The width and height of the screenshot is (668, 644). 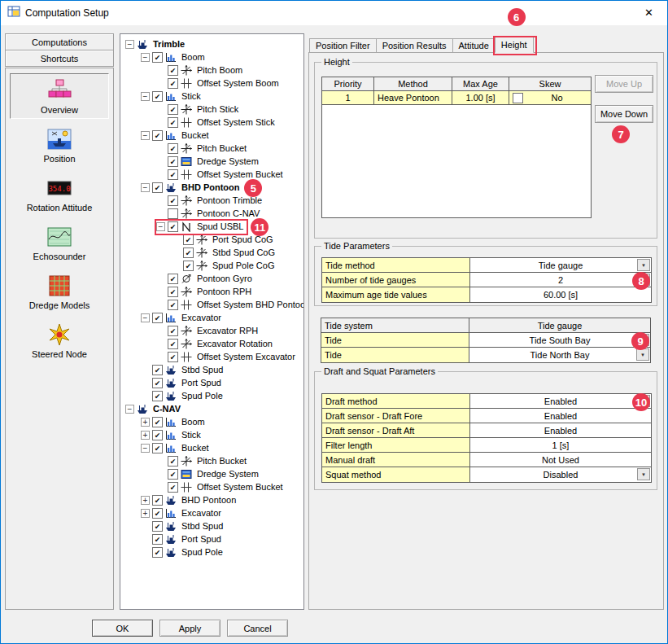 I want to click on param-value: 60.00 [s], so click(x=561, y=295).